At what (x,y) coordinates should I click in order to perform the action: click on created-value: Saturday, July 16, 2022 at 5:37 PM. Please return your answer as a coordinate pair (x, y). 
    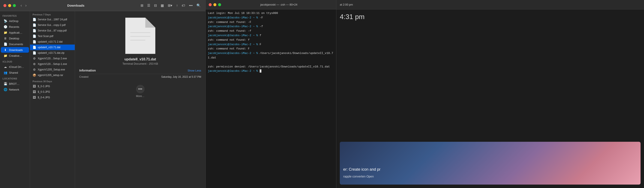
    Looking at the image, I should click on (181, 77).